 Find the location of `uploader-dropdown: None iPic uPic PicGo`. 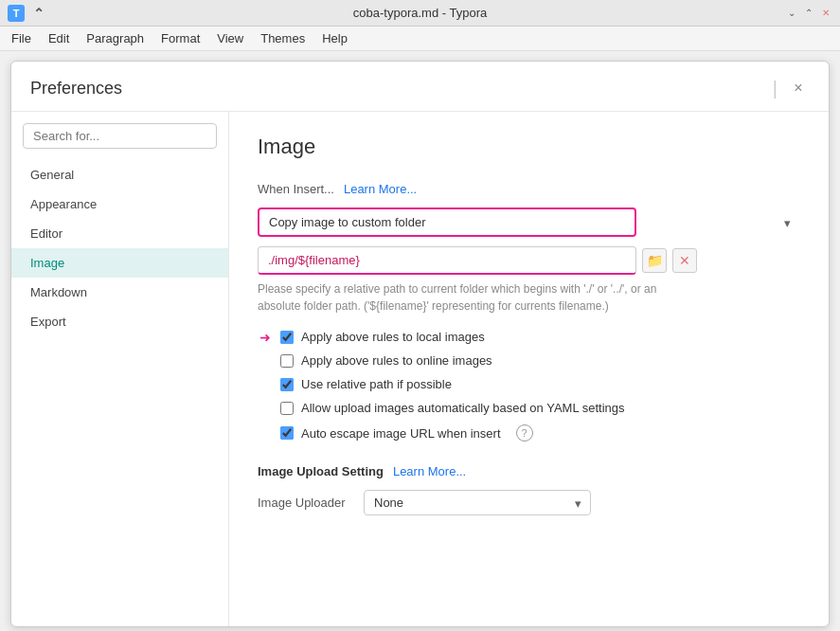

uploader-dropdown: None iPic uPic PicGo is located at coordinates (477, 502).